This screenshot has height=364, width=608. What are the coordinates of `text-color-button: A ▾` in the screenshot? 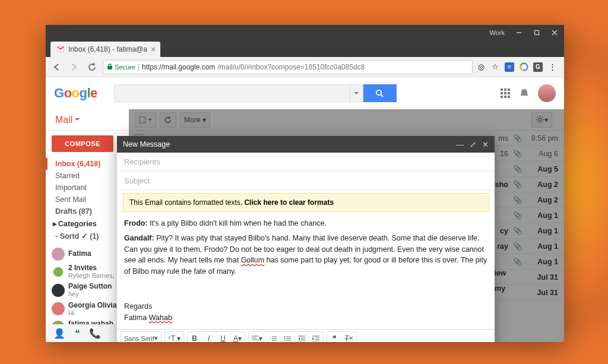 It's located at (238, 337).